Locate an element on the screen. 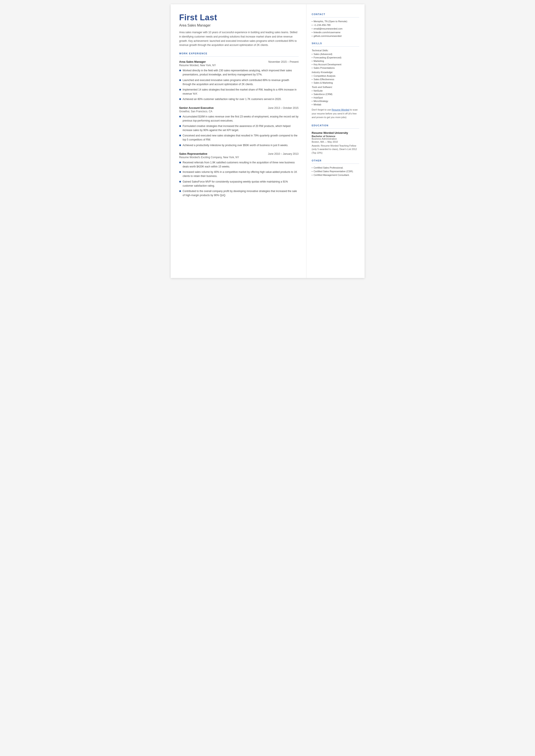 The width and height of the screenshot is (535, 756). promo-link: Resume Worded is located at coordinates (341, 110).